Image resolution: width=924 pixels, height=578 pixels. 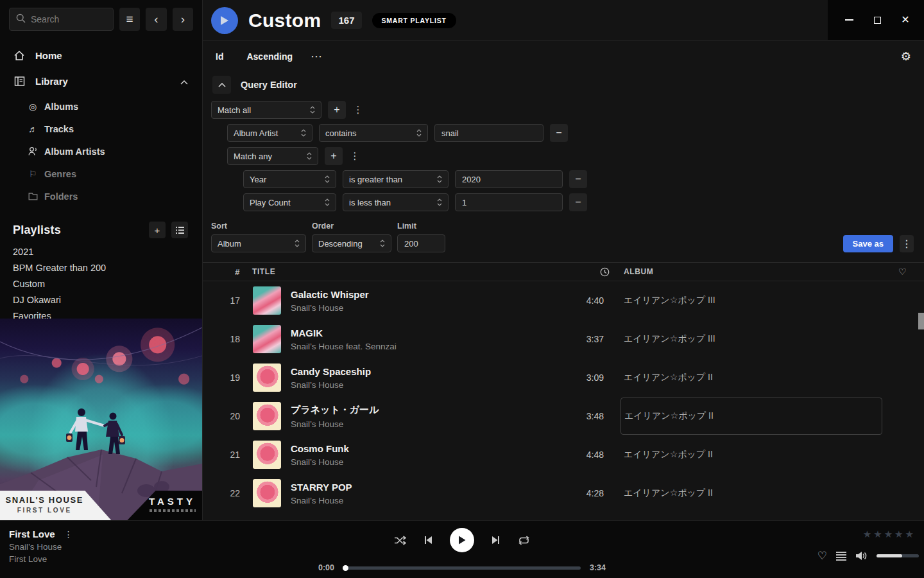 What do you see at coordinates (101, 173) in the screenshot?
I see `sidebar-item-genres: ⚐ Genres` at bounding box center [101, 173].